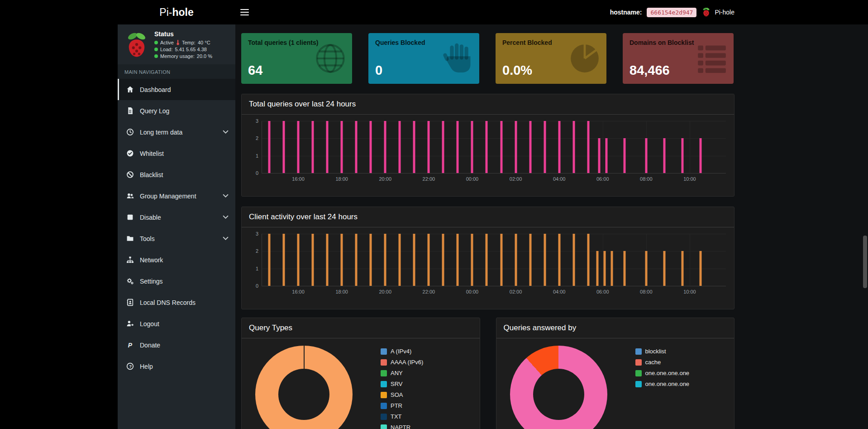  I want to click on sidebar-item-local-dns-records: Local DNS Records, so click(176, 303).